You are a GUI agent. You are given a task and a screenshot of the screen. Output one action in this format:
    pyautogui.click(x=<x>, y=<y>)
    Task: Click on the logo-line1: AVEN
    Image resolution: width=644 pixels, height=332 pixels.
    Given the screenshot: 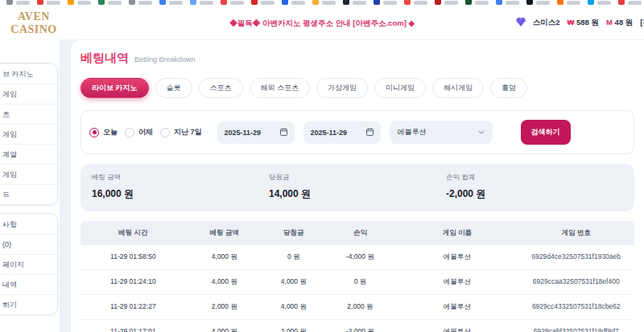 What is the action you would take?
    pyautogui.click(x=34, y=17)
    